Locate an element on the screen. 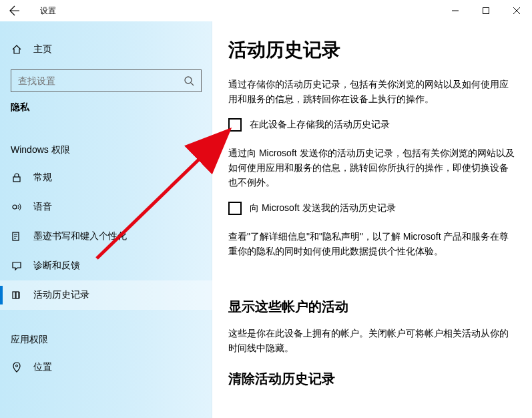 This screenshot has height=418, width=532. search-box is located at coordinates (106, 81).